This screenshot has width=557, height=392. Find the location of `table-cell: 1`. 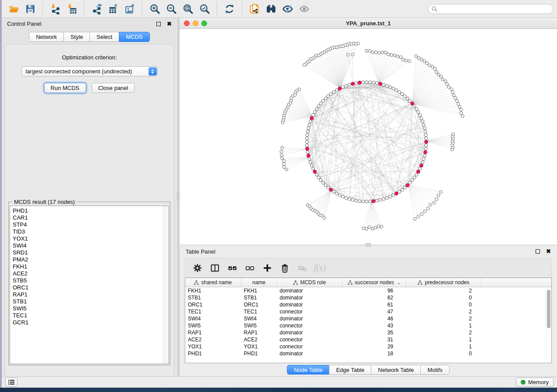

table-cell: 1 is located at coordinates (444, 326).